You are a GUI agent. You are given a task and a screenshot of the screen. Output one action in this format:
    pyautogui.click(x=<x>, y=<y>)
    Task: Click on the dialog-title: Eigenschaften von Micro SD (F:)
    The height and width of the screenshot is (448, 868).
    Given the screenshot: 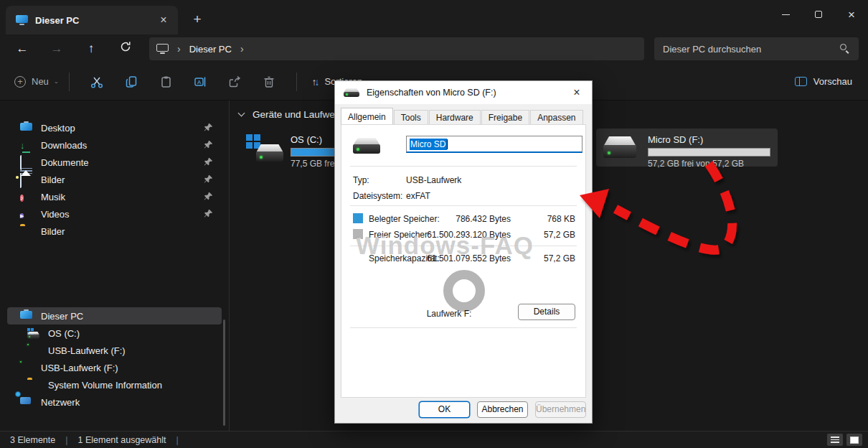 What is the action you would take?
    pyautogui.click(x=468, y=93)
    